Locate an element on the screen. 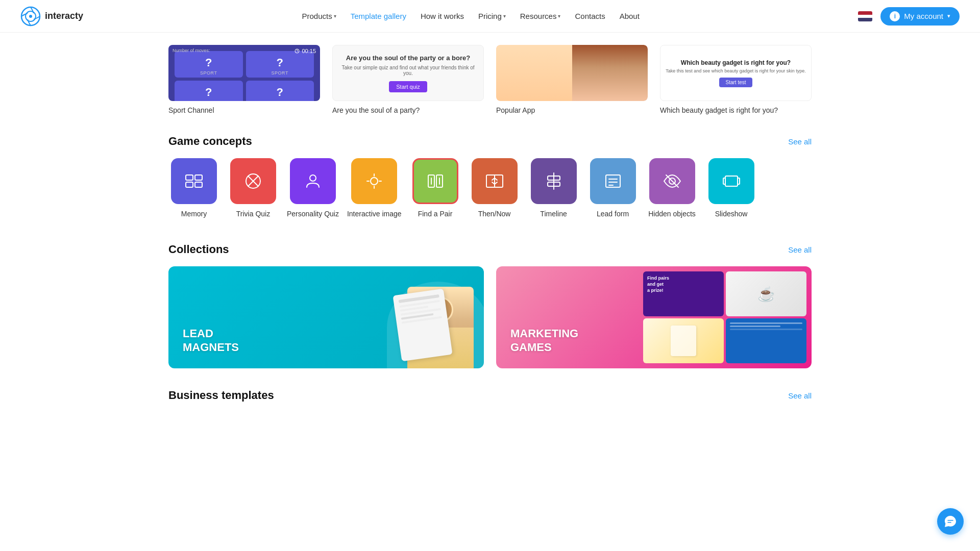 The image size is (980, 551). findpair-icon-bg is located at coordinates (435, 181).